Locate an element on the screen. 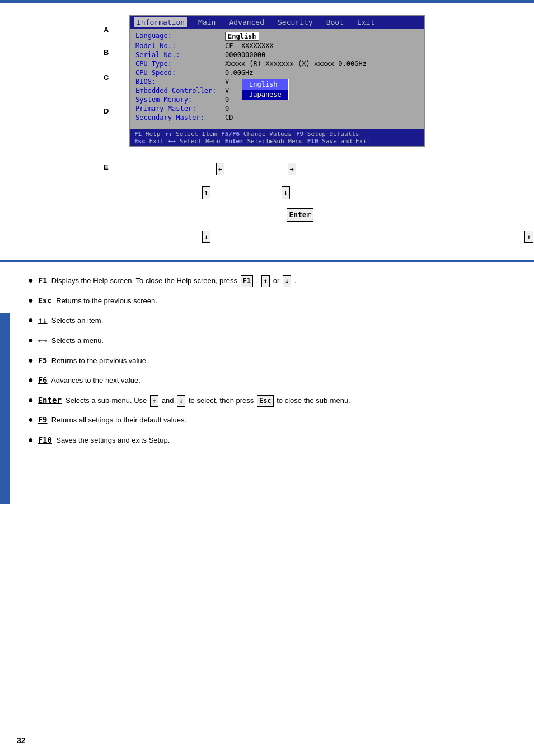 This screenshot has height=756, width=534. cpu-type-value: Xxxxx (R) Xxxxxxx (X) xxxxx 0.00GHz is located at coordinates (296, 64).